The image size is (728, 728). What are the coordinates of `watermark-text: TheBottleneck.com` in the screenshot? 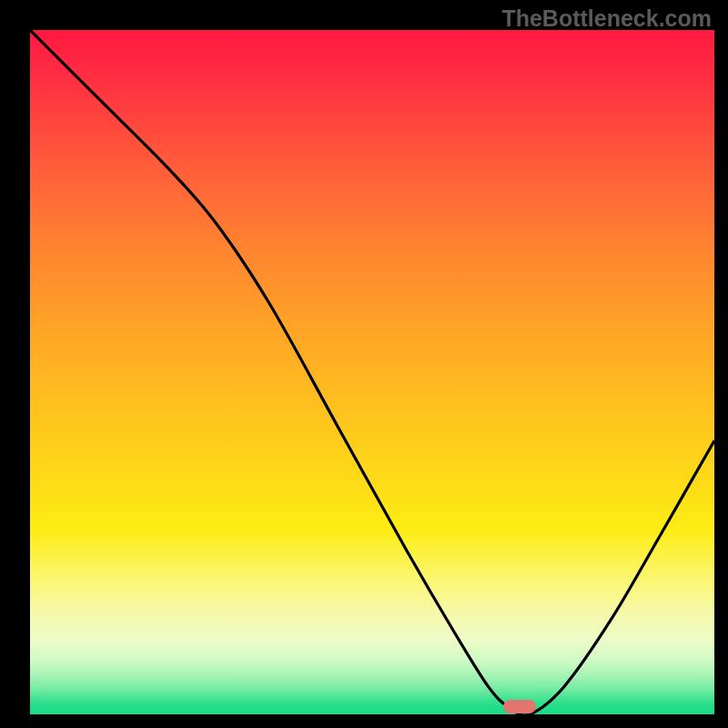 It's located at (606, 18).